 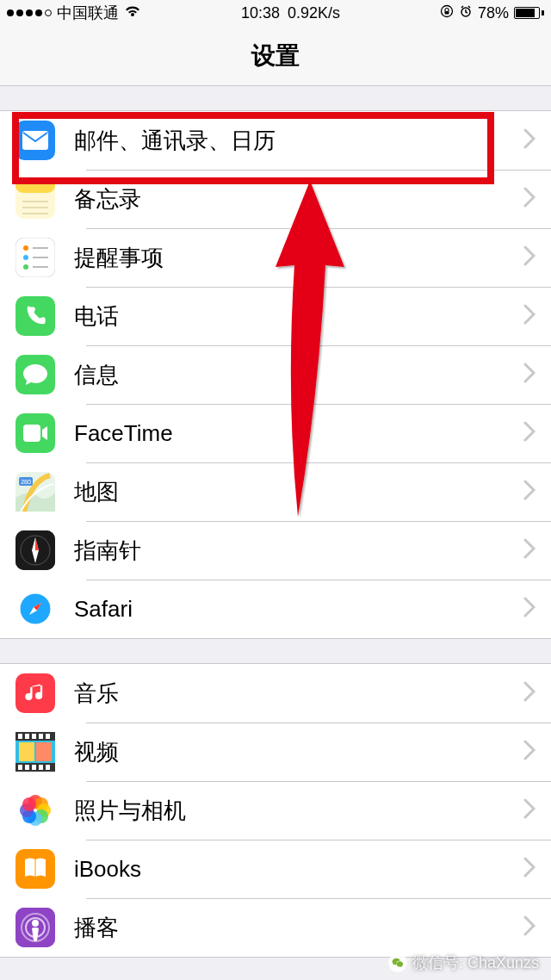 I want to click on row-label: iBooks, so click(x=299, y=870).